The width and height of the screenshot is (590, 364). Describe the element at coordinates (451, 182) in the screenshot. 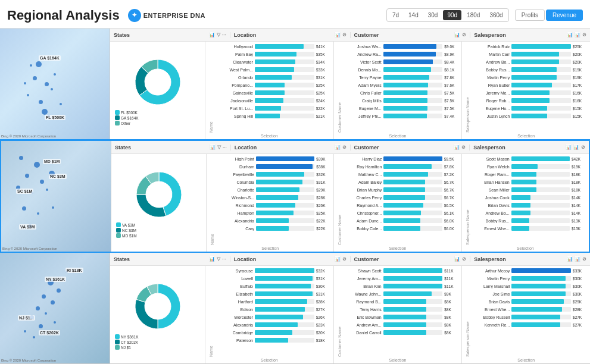

I see `bar-value: $6.7K` at that location.